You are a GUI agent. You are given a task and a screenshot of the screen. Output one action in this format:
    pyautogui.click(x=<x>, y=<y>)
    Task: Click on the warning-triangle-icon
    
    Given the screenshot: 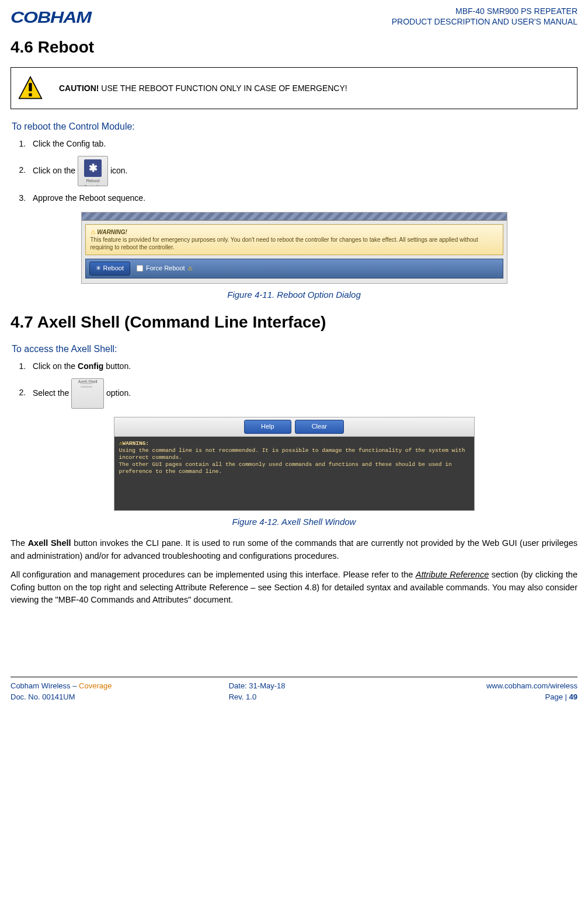 What is the action you would take?
    pyautogui.click(x=30, y=88)
    